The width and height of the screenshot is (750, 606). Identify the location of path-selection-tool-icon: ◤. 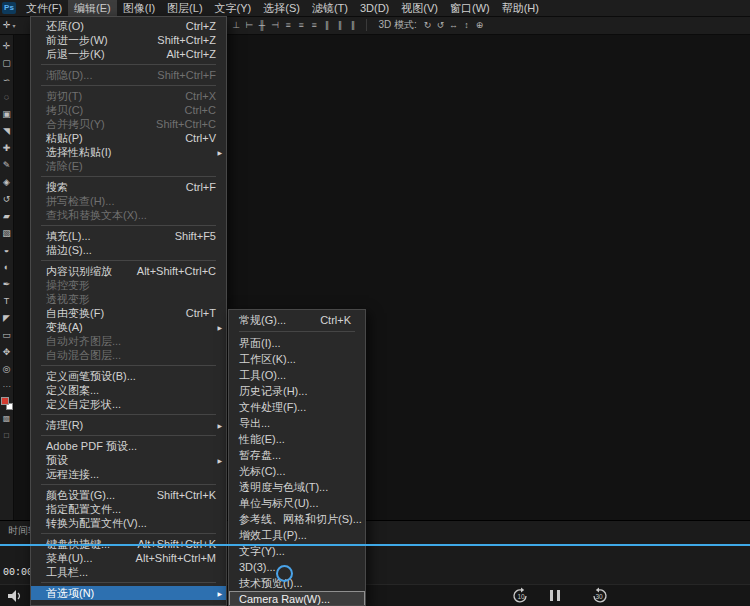
(7, 318).